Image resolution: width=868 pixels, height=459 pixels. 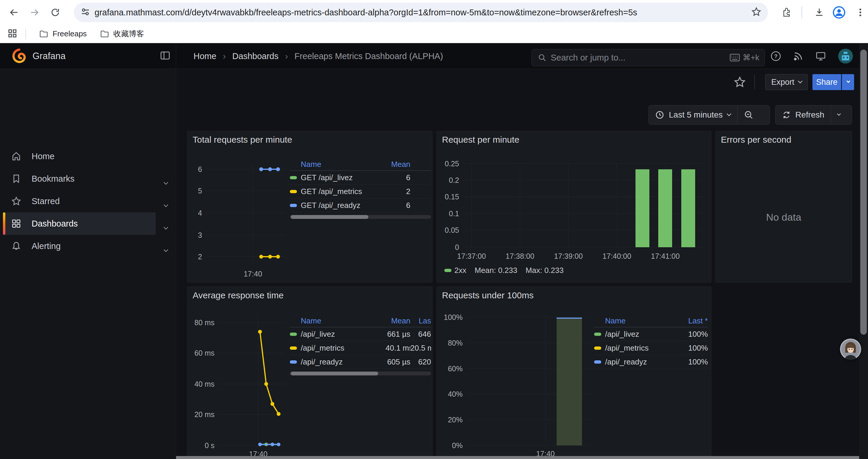 I want to click on zoom-out-time-button, so click(x=749, y=115).